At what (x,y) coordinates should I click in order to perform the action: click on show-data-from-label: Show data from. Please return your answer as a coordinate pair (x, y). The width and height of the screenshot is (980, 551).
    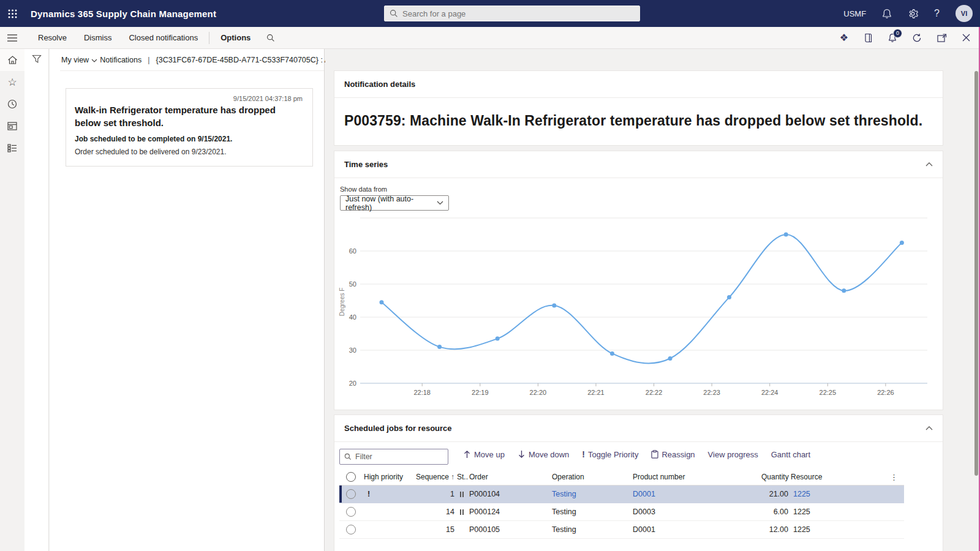
    Looking at the image, I should click on (641, 189).